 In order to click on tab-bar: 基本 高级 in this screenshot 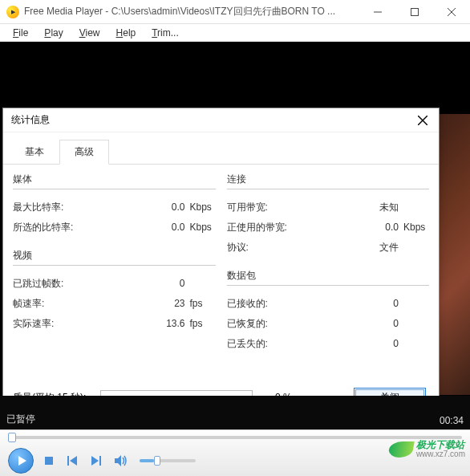, I will do `click(221, 148)`.